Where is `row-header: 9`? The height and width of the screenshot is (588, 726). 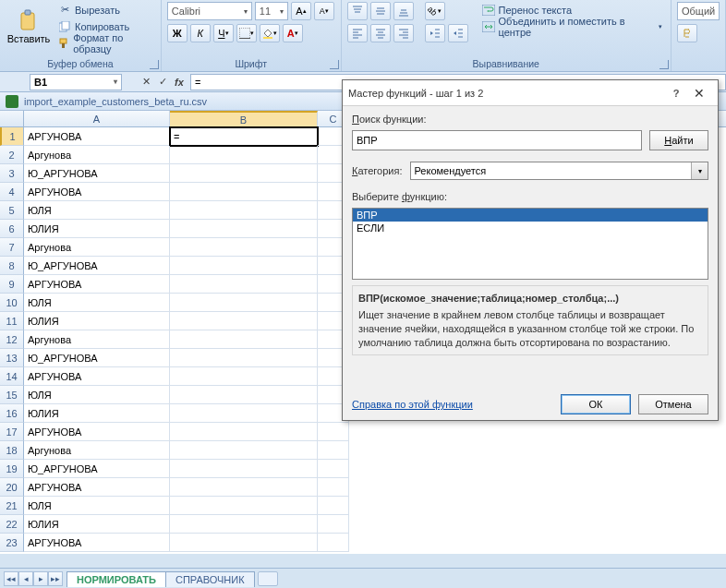
row-header: 9 is located at coordinates (12, 284).